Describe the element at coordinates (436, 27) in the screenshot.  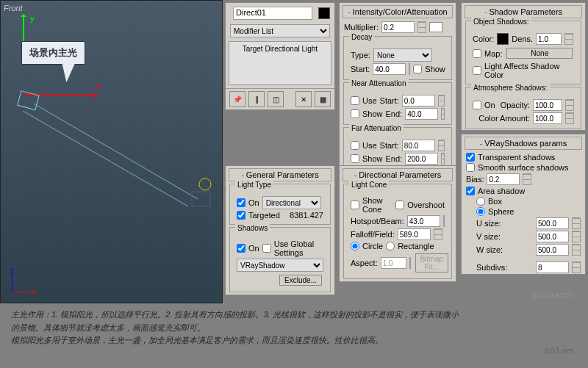
I see `light-color-swatch` at that location.